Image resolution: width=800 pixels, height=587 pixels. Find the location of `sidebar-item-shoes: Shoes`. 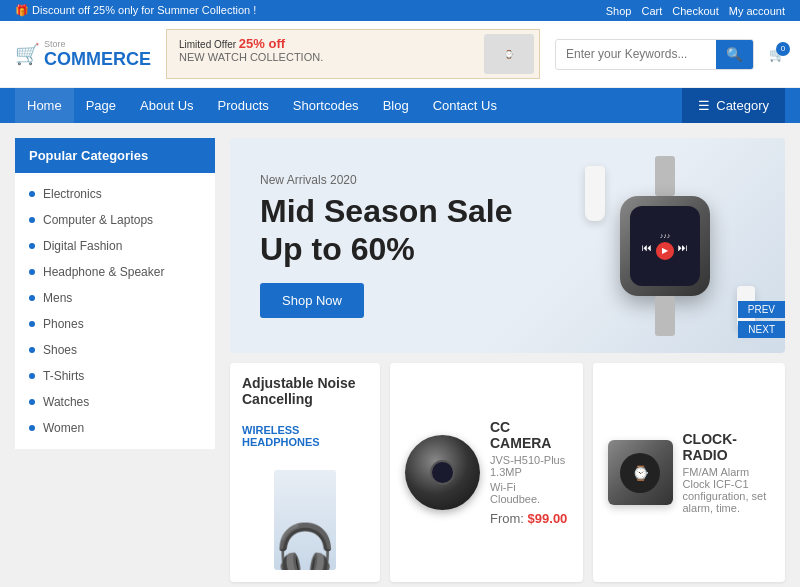

sidebar-item-shoes: Shoes is located at coordinates (115, 350).